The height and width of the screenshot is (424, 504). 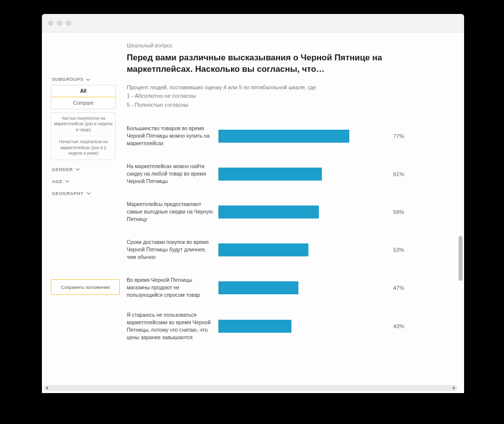 I want to click on segment-list: Частые покупатели на маркетплейсах (раз …, so click(x=83, y=136).